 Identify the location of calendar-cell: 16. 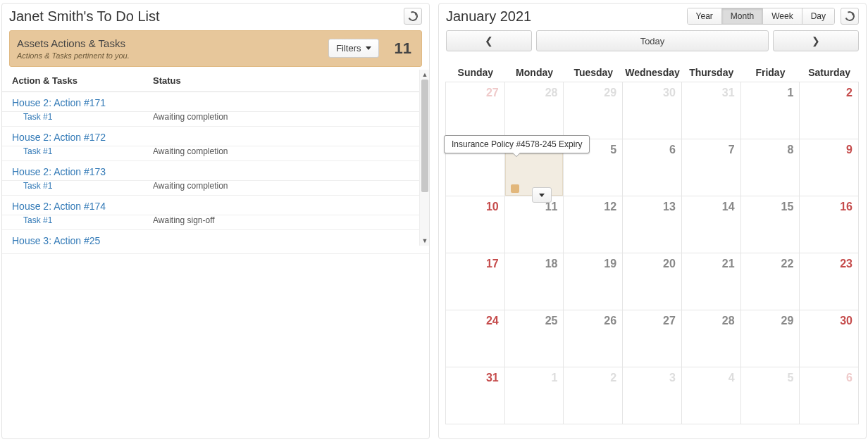
(829, 225).